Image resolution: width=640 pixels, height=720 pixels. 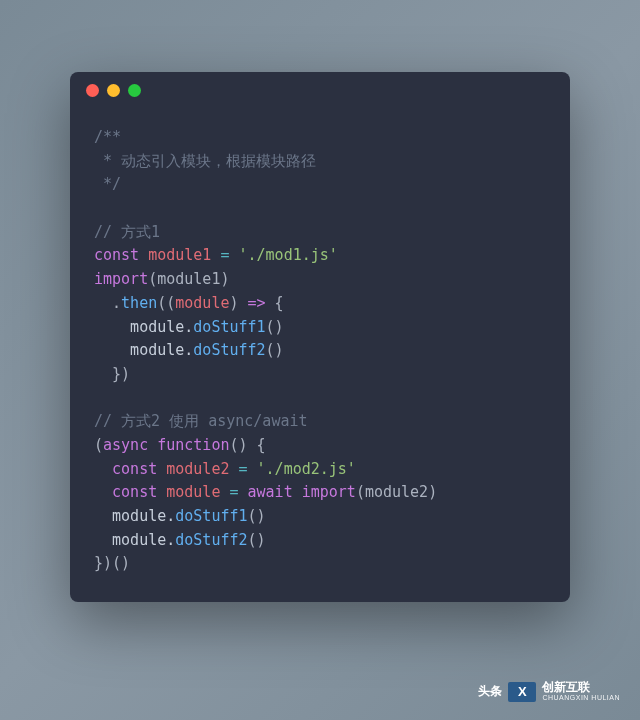 I want to click on punctuation: (module2), so click(x=396, y=492).